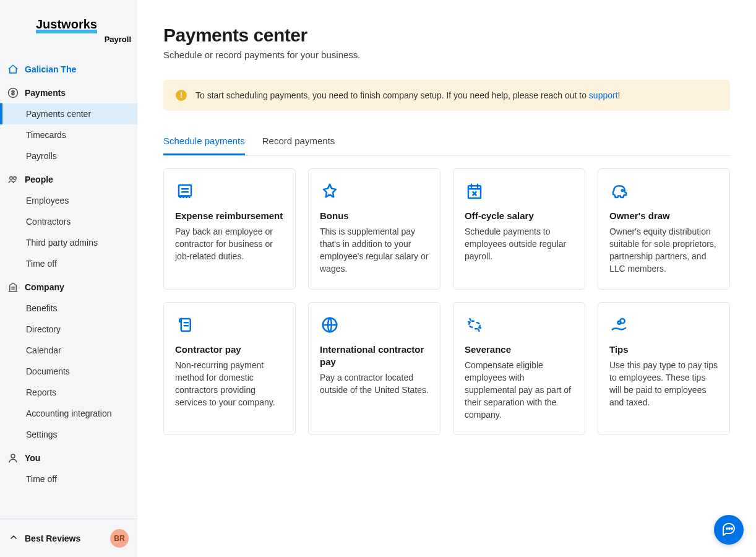 This screenshot has width=756, height=557. What do you see at coordinates (619, 95) in the screenshot?
I see `alert-suffix: !` at bounding box center [619, 95].